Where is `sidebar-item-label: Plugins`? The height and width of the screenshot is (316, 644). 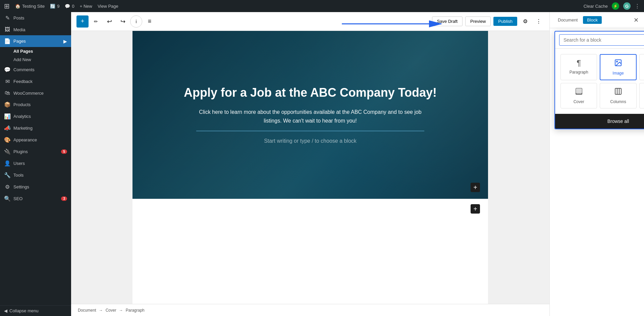 sidebar-item-label: Plugins is located at coordinates (21, 152).